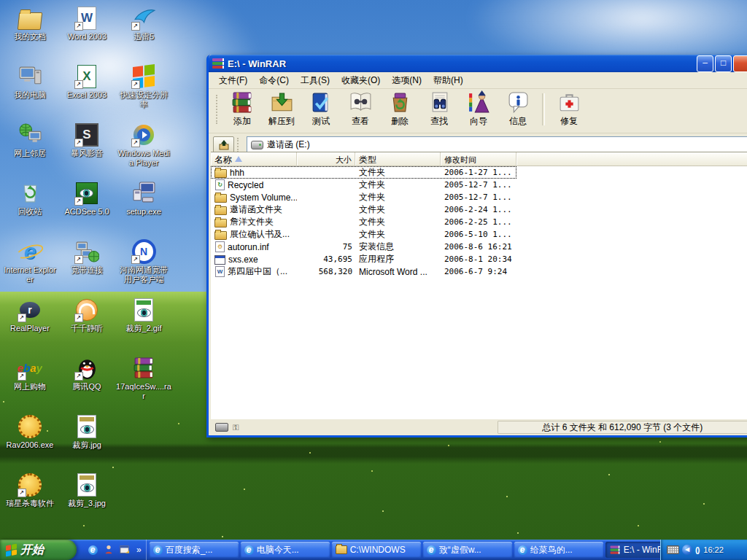  What do you see at coordinates (448, 80) in the screenshot?
I see `menu-help: 帮助(H)` at bounding box center [448, 80].